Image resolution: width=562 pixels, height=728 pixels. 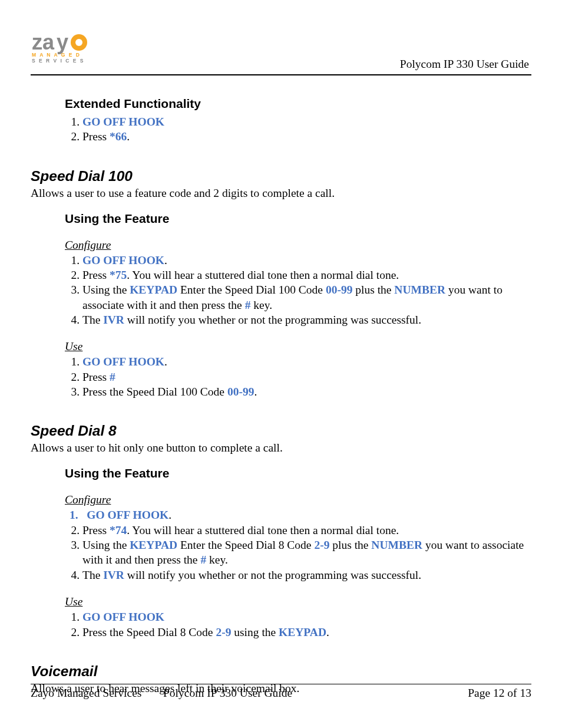 I want to click on zayo-logo: za y M A N A G E D S E R V I C E S, so click(x=71, y=48).